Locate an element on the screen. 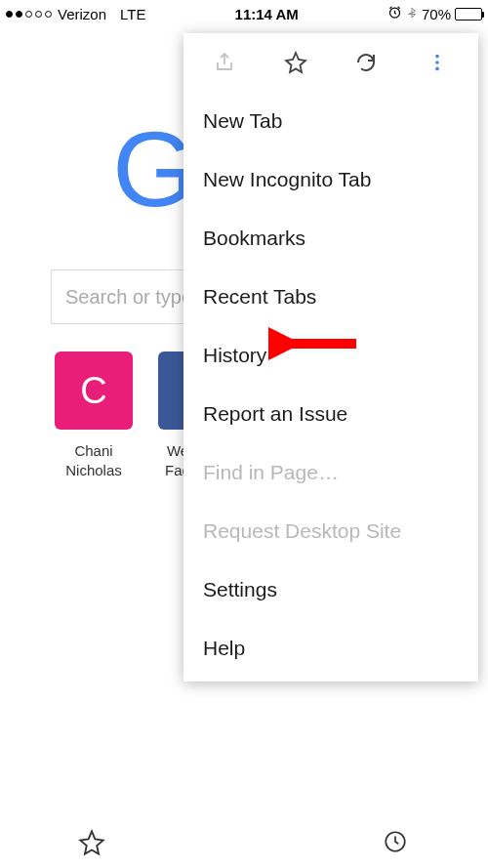  menu-item-history: History is located at coordinates (331, 355).